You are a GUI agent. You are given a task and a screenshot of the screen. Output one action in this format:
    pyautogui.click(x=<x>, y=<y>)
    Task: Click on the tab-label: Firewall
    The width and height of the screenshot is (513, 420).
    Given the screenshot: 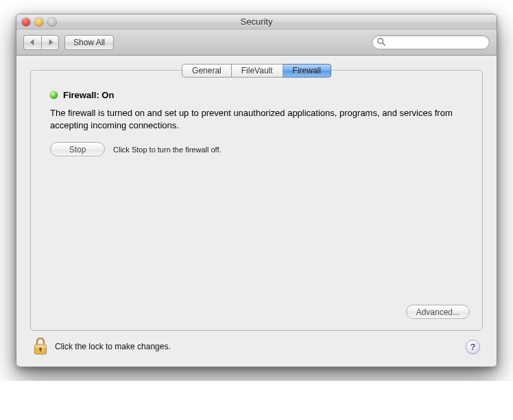 What is the action you would take?
    pyautogui.click(x=307, y=71)
    